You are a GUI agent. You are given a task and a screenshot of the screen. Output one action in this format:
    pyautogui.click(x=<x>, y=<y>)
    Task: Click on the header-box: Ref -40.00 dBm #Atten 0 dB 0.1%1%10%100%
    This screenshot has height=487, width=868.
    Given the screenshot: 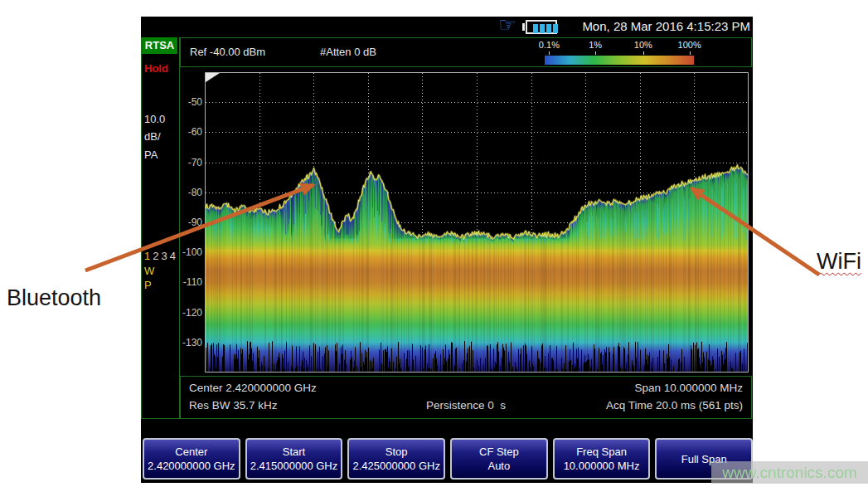 What is the action you would take?
    pyautogui.click(x=466, y=52)
    